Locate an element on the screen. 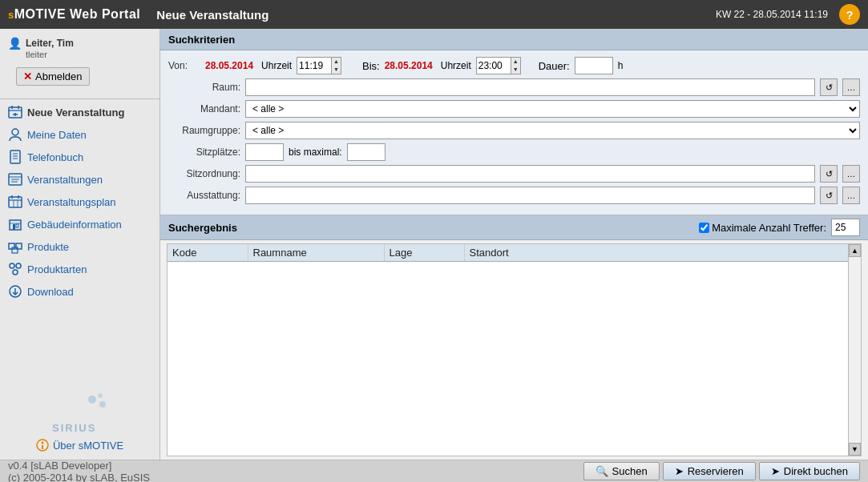 This screenshot has height=482, width=868. von-time-input: 11:19 is located at coordinates (314, 66).